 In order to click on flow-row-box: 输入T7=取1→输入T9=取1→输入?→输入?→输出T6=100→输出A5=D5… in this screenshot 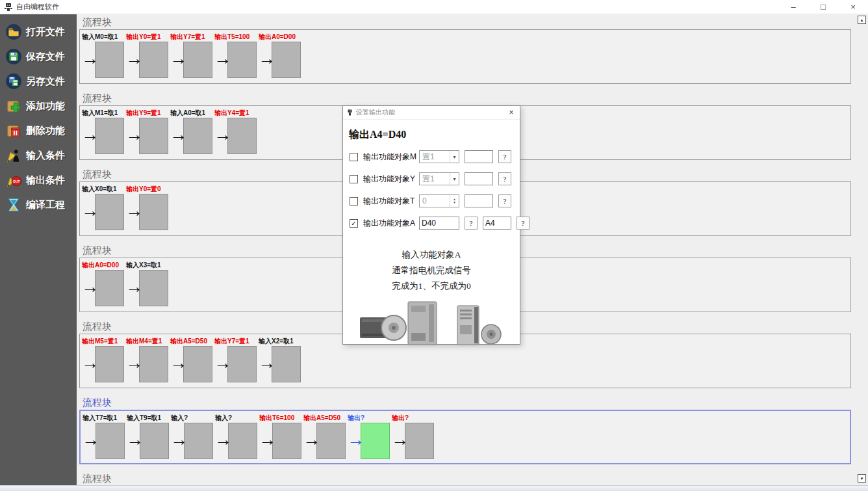, I will do `click(465, 437)`.